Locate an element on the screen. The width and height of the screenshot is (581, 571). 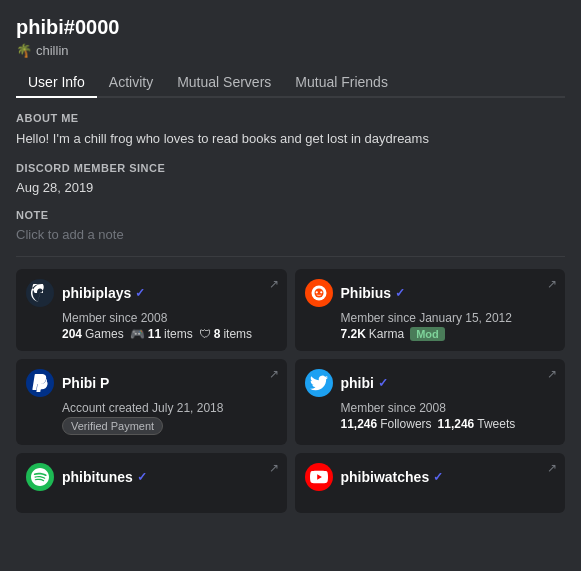
reddit-card-top: Phibius ✓ is located at coordinates (430, 293).